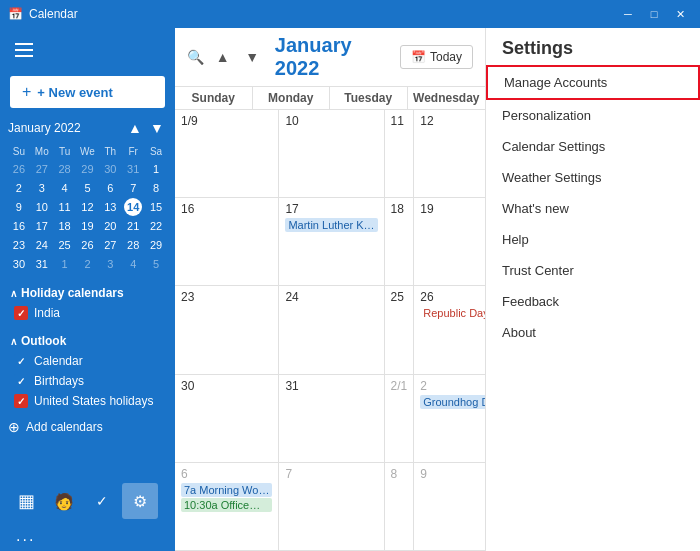 The image size is (700, 551). Describe the element at coordinates (252, 57) in the screenshot. I see `cal-next-button: ▼` at that location.